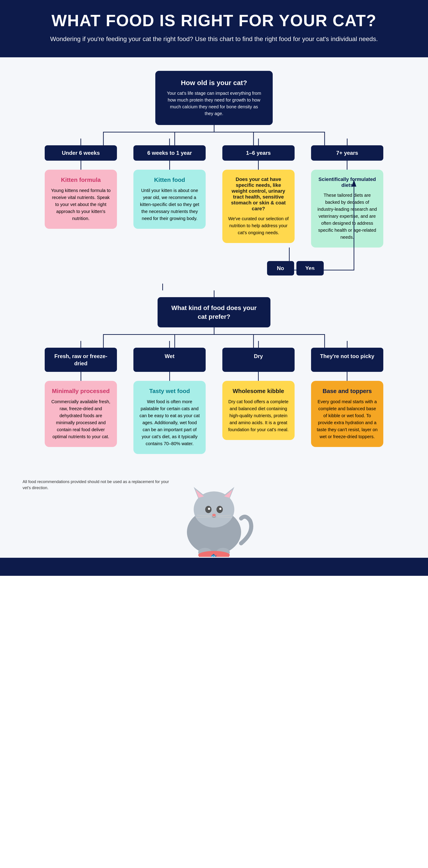 Image resolution: width=428 pixels, height=868 pixels. I want to click on root-question-box: How old is your cat? Your cat's life sta…, so click(214, 98).